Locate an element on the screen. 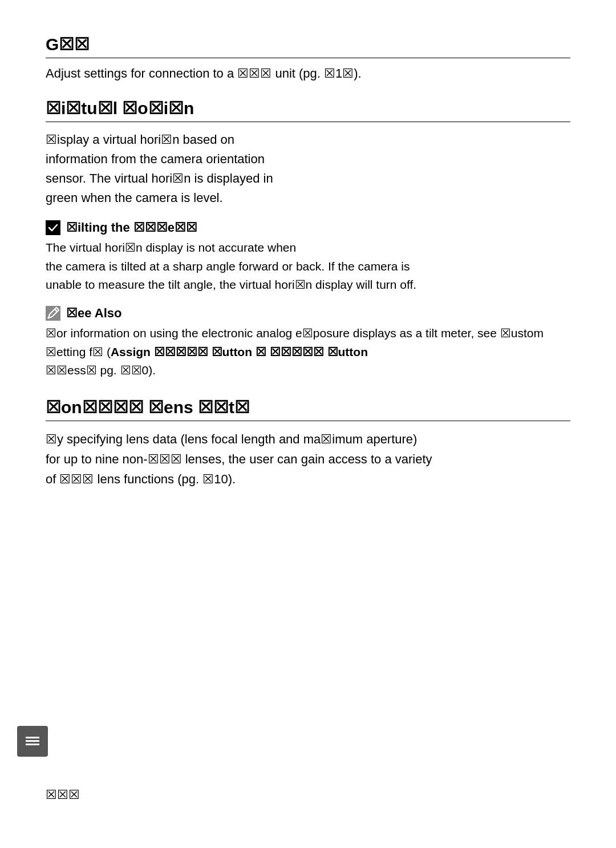 This screenshot has width=616, height=848. gps-title: G☒☒ is located at coordinates (308, 45).